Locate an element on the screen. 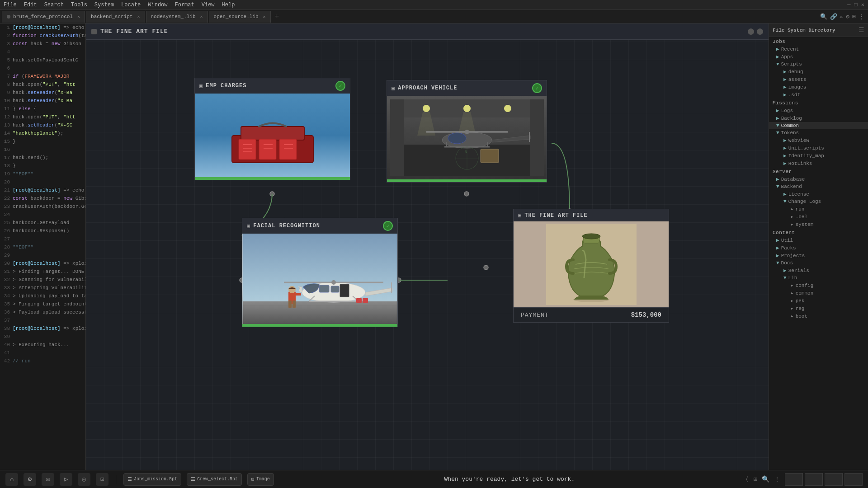 This screenshot has height=488, width=868. tab-add-button: + is located at coordinates (277, 17).